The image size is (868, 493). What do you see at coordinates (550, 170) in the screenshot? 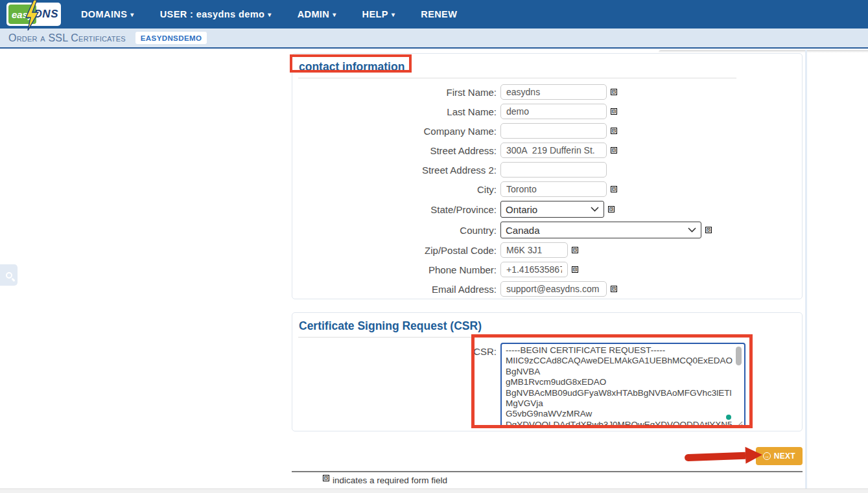
I see `form-row-street-address-2: Street Address 2:` at bounding box center [550, 170].